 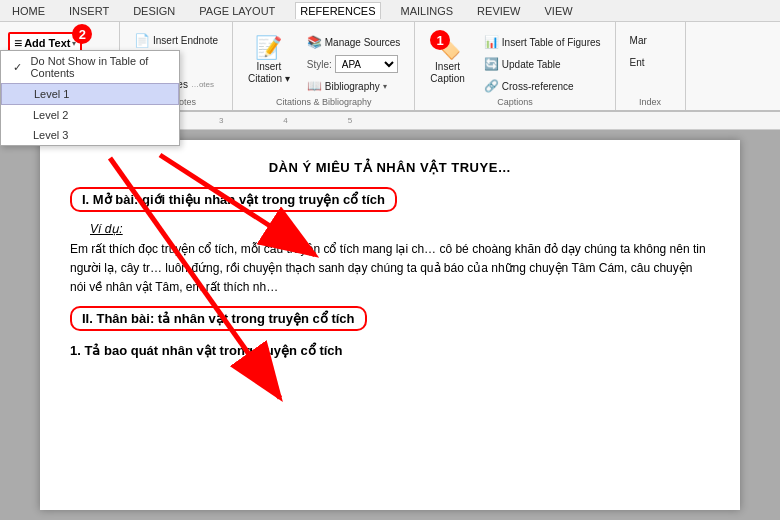 I want to click on badge-1: 1, so click(x=440, y=40).